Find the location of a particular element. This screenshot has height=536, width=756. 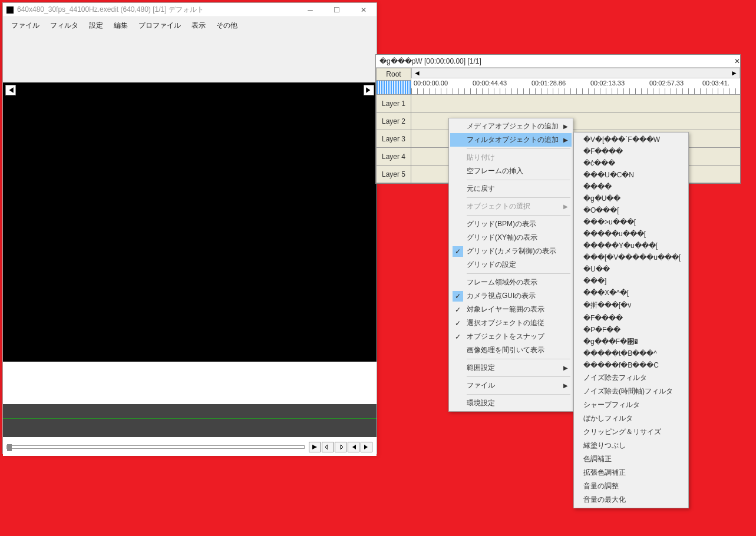

context-menu-item: グリッド(BPM)の表示 is located at coordinates (511, 224).